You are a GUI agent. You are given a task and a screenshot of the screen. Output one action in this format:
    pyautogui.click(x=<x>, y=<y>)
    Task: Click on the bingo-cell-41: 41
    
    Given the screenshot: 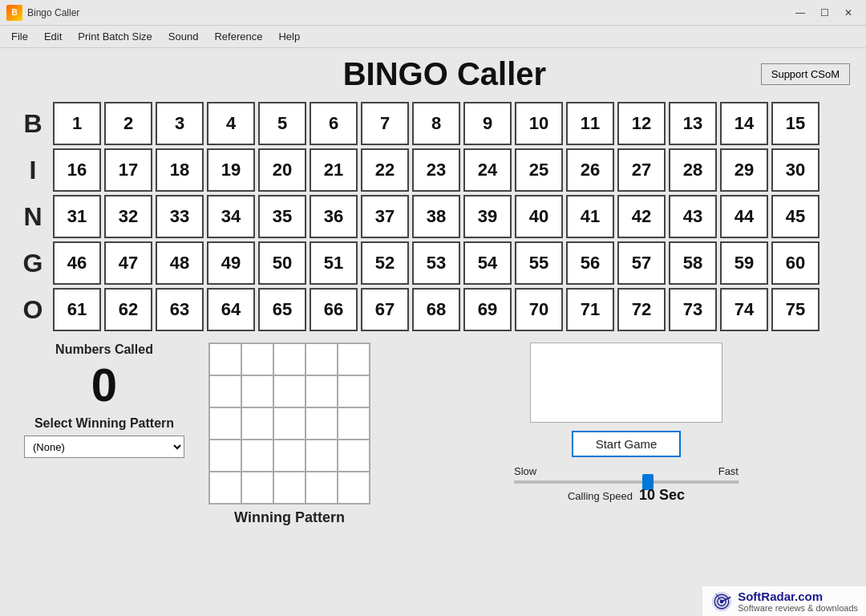 What is the action you would take?
    pyautogui.click(x=590, y=217)
    